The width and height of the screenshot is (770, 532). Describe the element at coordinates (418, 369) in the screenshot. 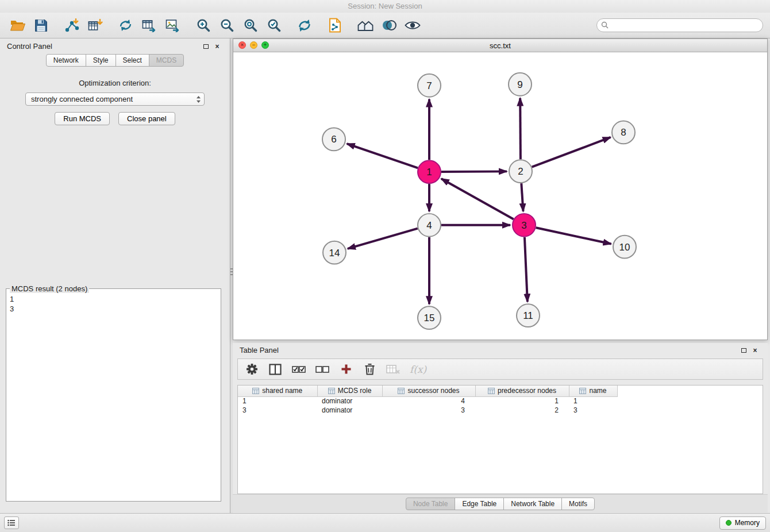

I see `function-builder-button: f(x)` at that location.